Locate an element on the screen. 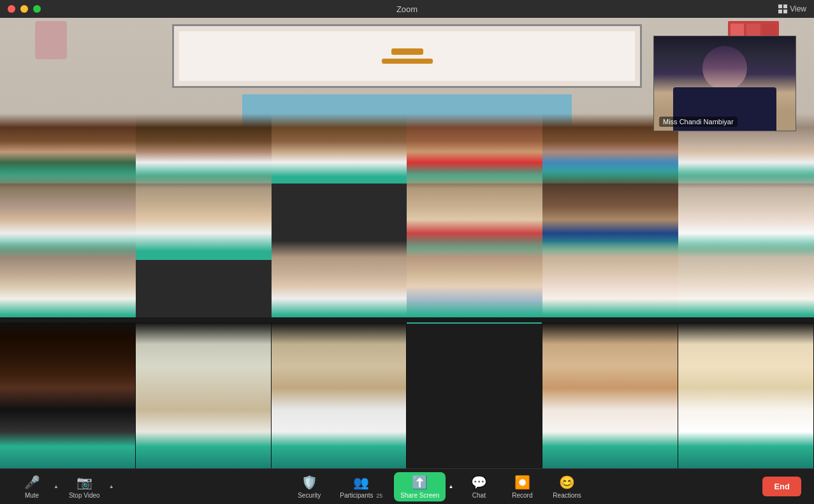  toolbar-right: End is located at coordinates (781, 487).